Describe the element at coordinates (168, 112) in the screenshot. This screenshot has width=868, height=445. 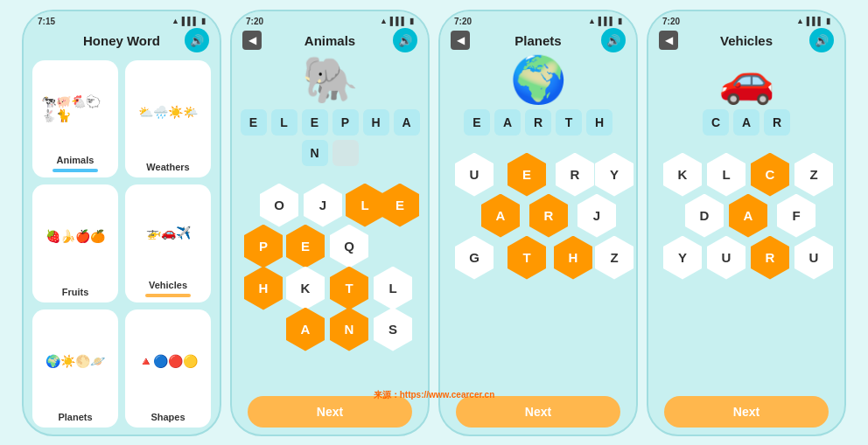
I see `weathers-emoji: ⛅🌧️☀️🌤️` at that location.